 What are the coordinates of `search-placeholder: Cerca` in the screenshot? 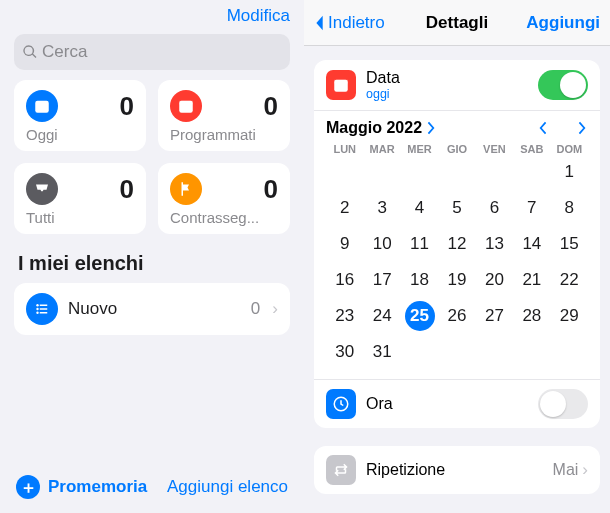 It's located at (64, 52).